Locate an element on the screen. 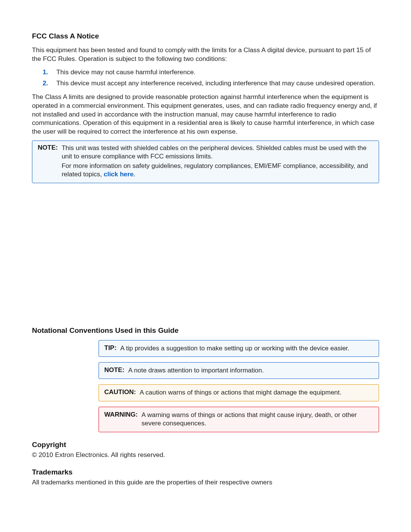  fcc-heading: FCC Class A Notice is located at coordinates (206, 36).